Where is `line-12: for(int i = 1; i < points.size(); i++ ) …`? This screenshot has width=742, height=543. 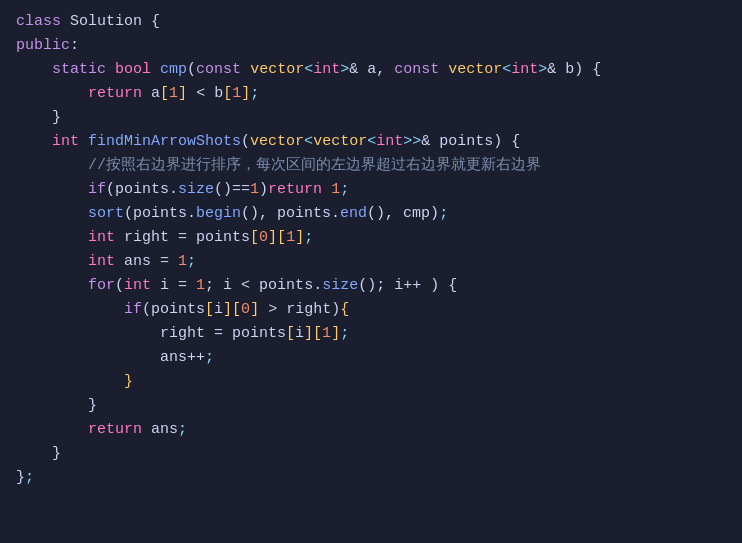 line-12: for(int i = 1; i < points.size(); i++ ) … is located at coordinates (371, 286).